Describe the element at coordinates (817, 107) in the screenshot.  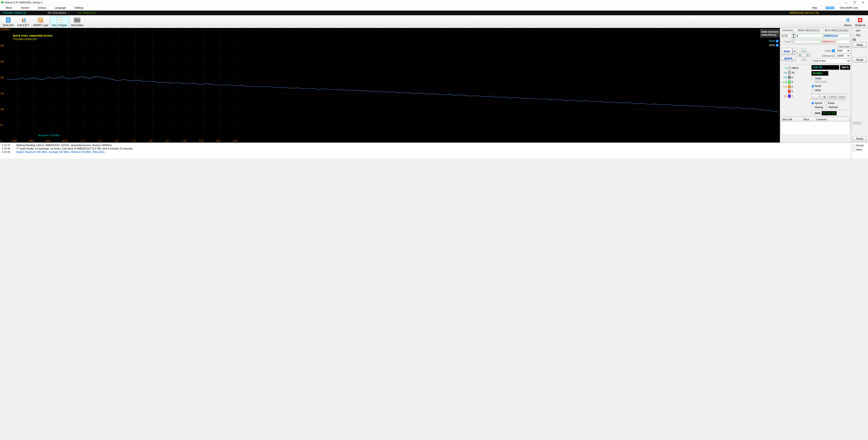
I see `remap-radio: Remap` at that location.